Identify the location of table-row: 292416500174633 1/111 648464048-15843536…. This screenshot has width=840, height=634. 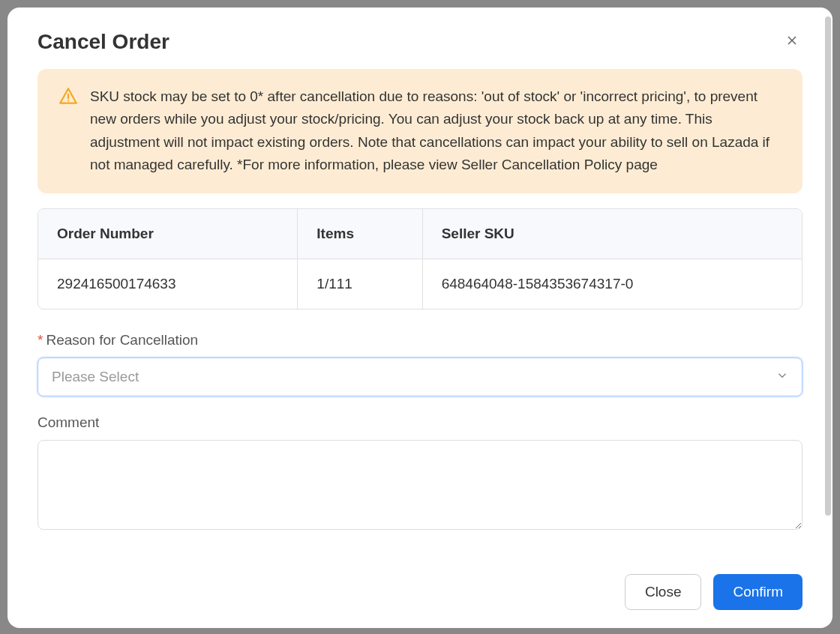
(420, 284).